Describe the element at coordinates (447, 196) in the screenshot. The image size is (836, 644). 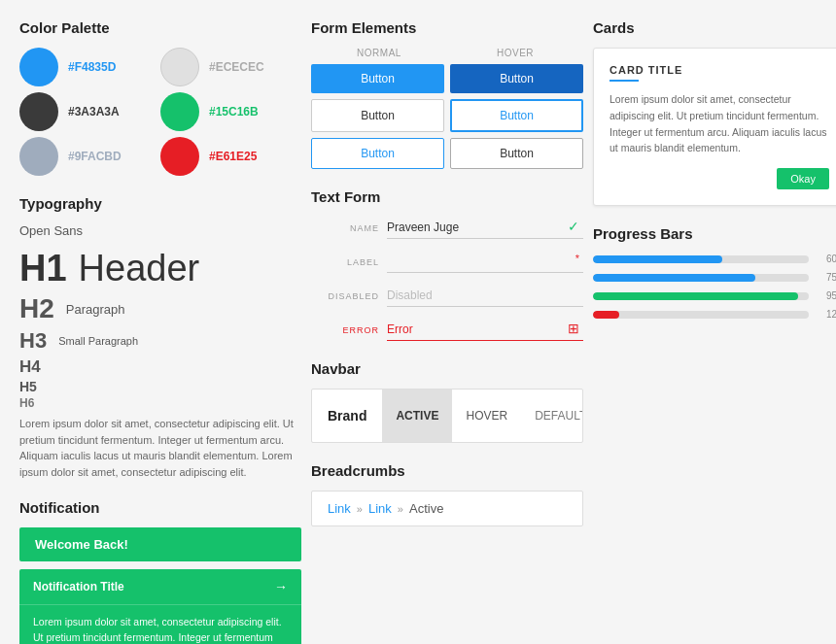
I see `text-form-title: Text Form` at that location.